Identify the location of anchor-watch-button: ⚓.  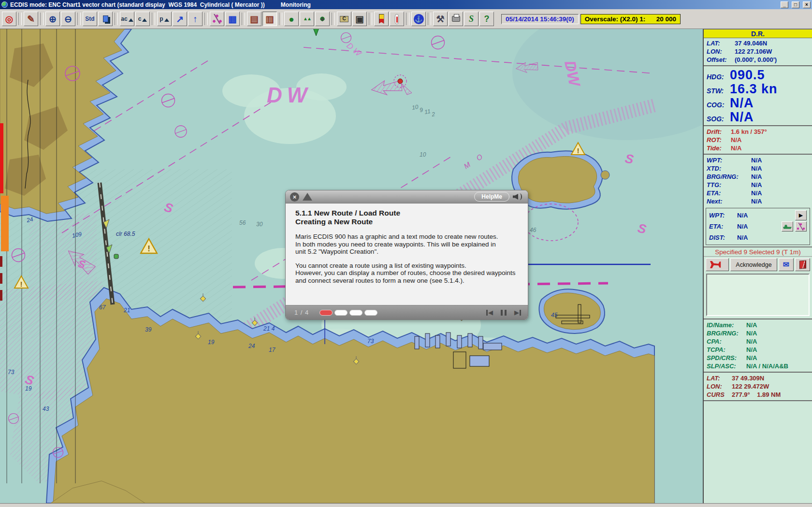
(419, 19).